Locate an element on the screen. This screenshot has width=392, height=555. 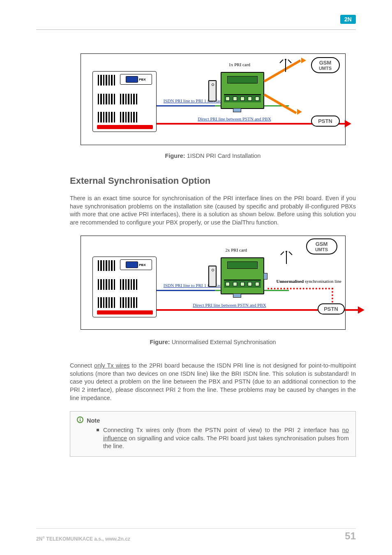
page-number: 51 is located at coordinates (350, 536).